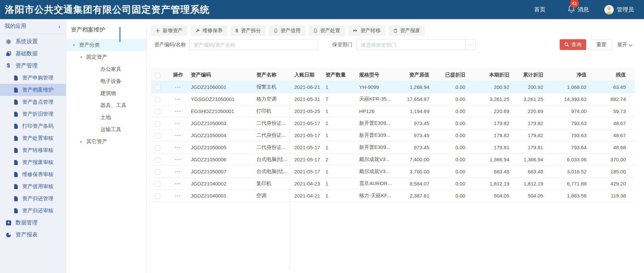  I want to click on column-header-resid: 残值, so click(609, 75).